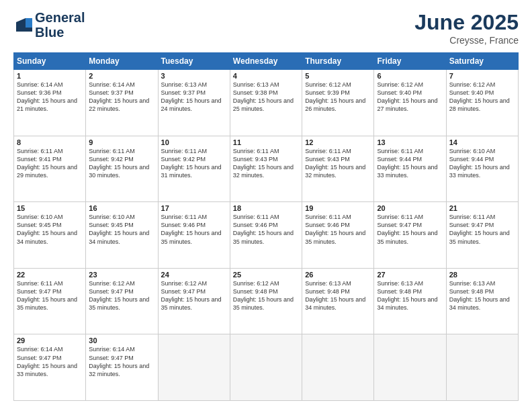  What do you see at coordinates (266, 235) in the screenshot?
I see `table-row: 18Sunrise: 6:11 AMSunset: 9:46 PMDayligh…` at bounding box center [266, 235].